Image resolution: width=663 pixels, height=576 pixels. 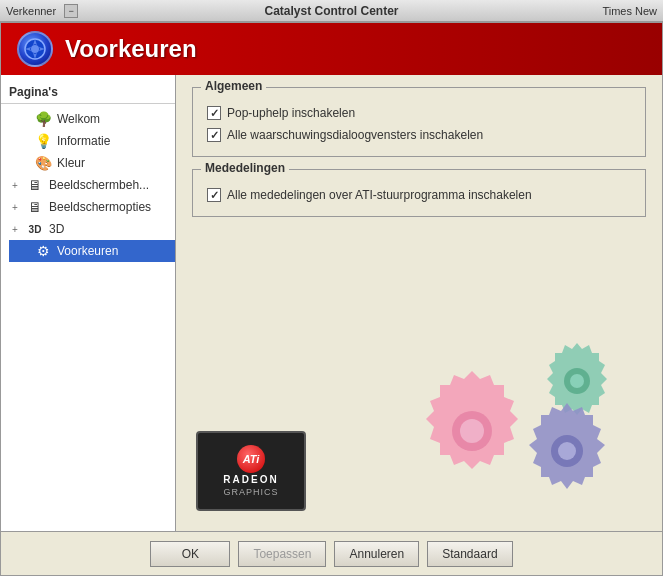 I want to click on gears-illustration, so click(x=512, y=421).